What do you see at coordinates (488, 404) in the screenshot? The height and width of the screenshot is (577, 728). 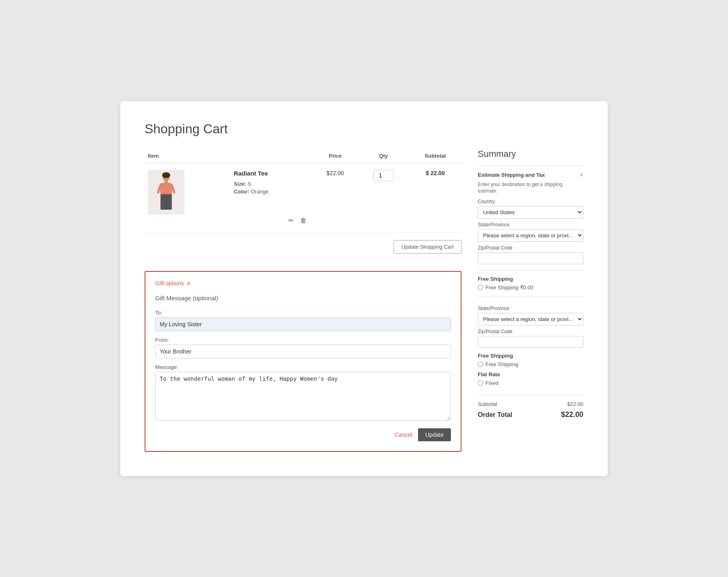 I see `subtotal-label: Subtotal` at bounding box center [488, 404].